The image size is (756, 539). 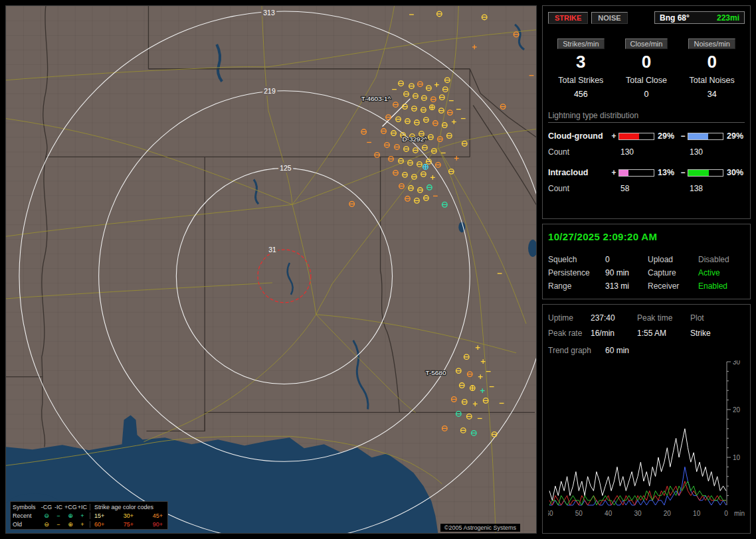 I want to click on datetime-display: 10/27/2025 2:09:20 AM, so click(x=646, y=236).